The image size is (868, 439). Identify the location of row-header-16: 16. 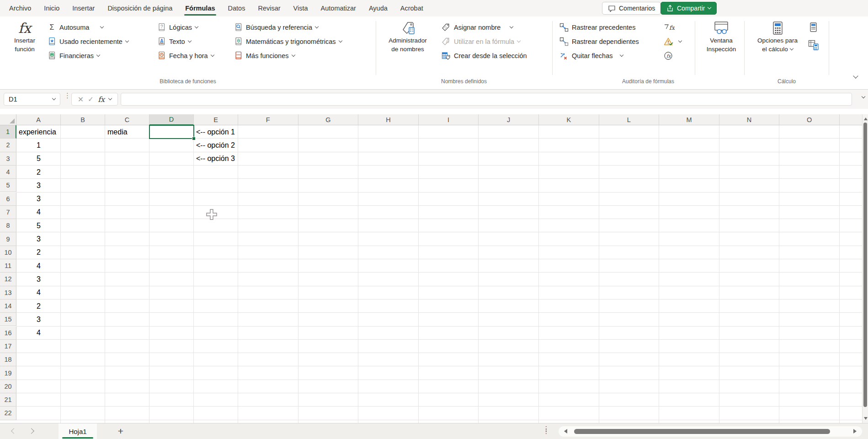
(8, 333).